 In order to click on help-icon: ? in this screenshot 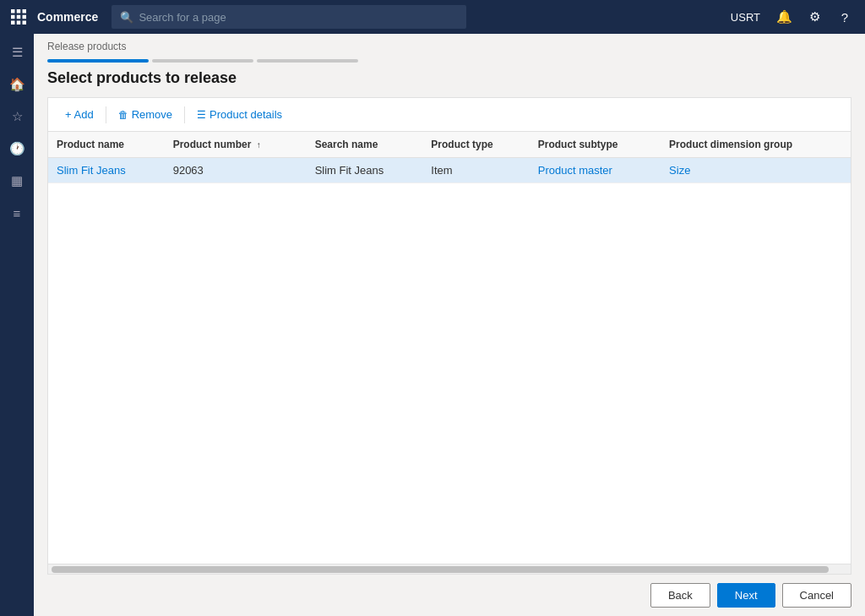, I will do `click(845, 17)`.